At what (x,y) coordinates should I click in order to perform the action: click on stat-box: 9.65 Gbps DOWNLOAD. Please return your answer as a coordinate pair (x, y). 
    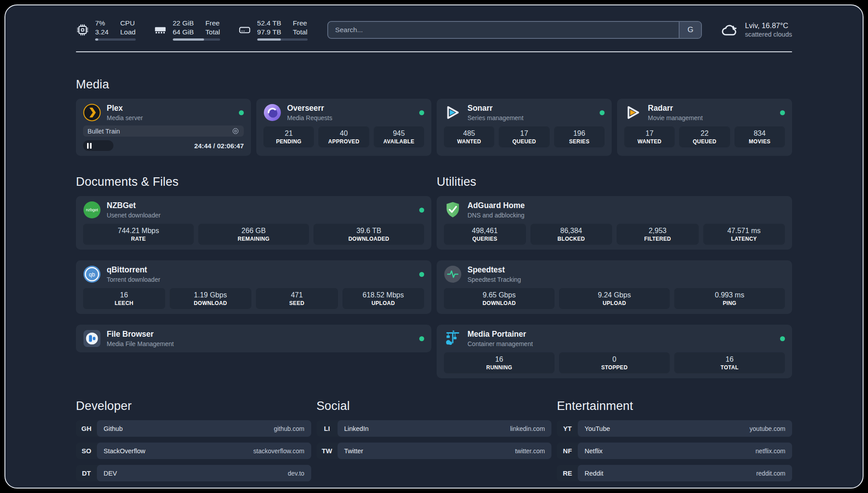
    Looking at the image, I should click on (499, 298).